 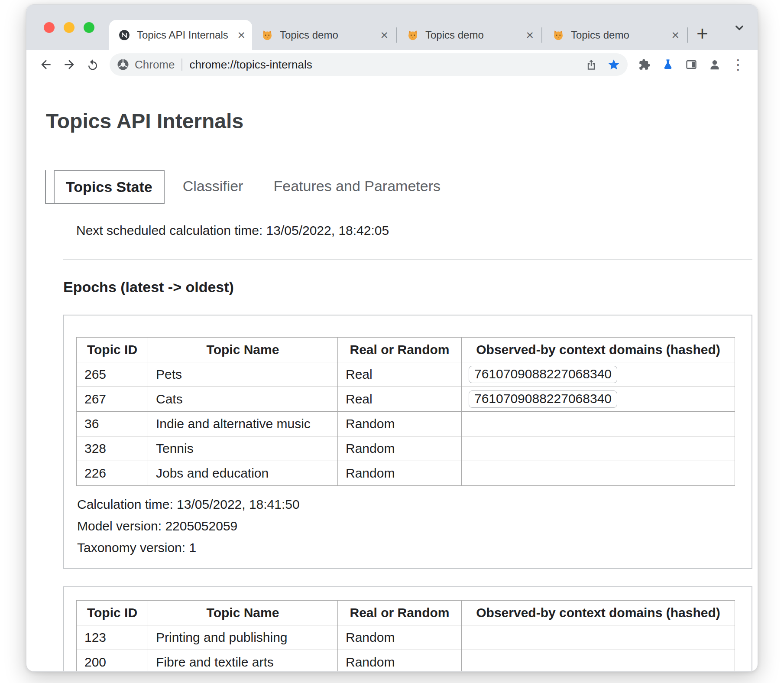 What do you see at coordinates (406, 400) in the screenshot?
I see `table-row: 267 Cats Real 7610709088227068340` at bounding box center [406, 400].